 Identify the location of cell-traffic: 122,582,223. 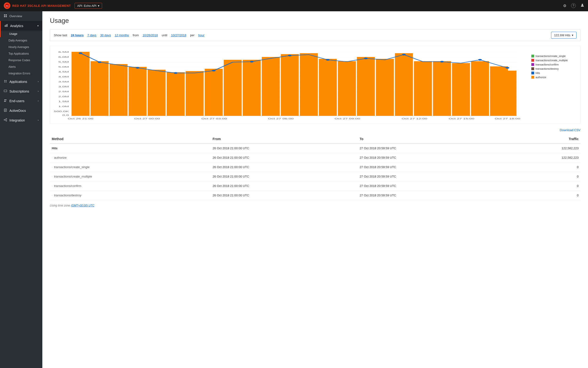
(543, 148).